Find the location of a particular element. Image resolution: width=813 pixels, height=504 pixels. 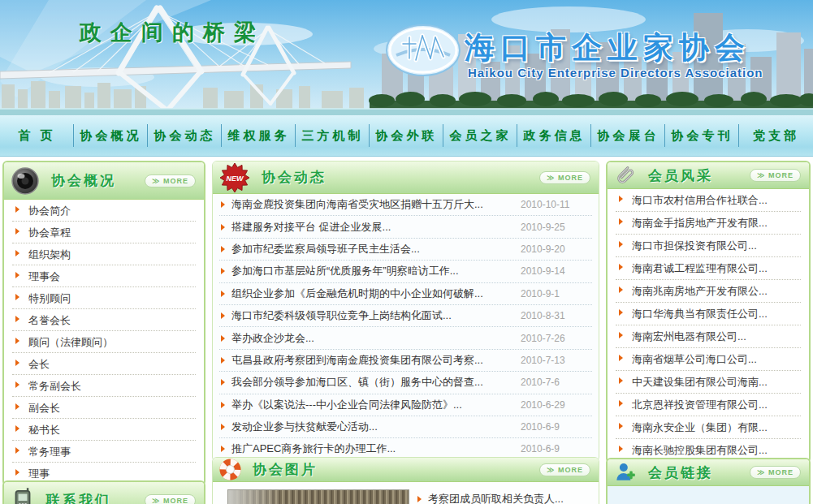

news-item: 发动企业参与扶贫献爱心活动... 2010-6-9 is located at coordinates (406, 427).